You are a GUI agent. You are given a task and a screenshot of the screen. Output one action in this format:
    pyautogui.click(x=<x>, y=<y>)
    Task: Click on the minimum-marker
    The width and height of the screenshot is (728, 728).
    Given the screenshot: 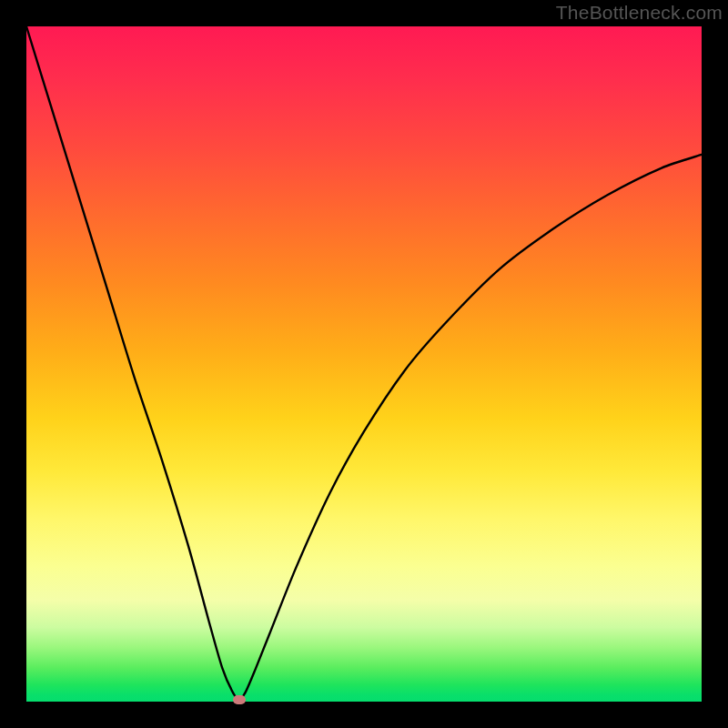 What is the action you would take?
    pyautogui.click(x=239, y=700)
    